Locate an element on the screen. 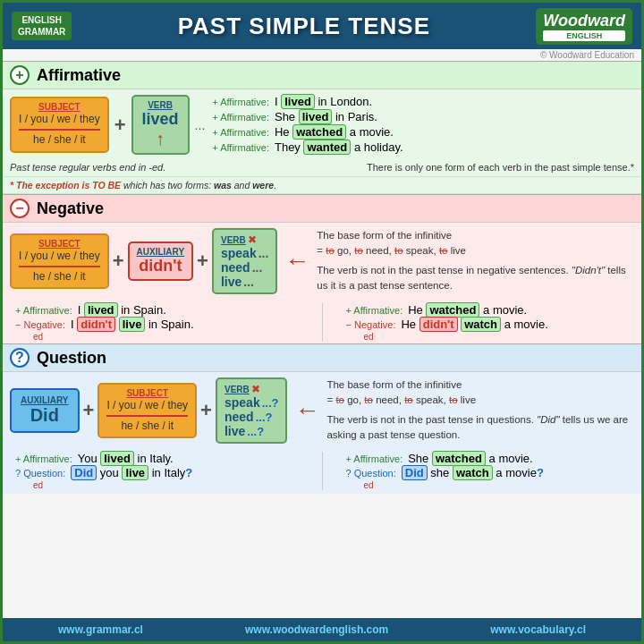 The width and height of the screenshot is (644, 644). affirmative-formula: SUBJECT I / you / we / they he / she / i… is located at coordinates (107, 125).